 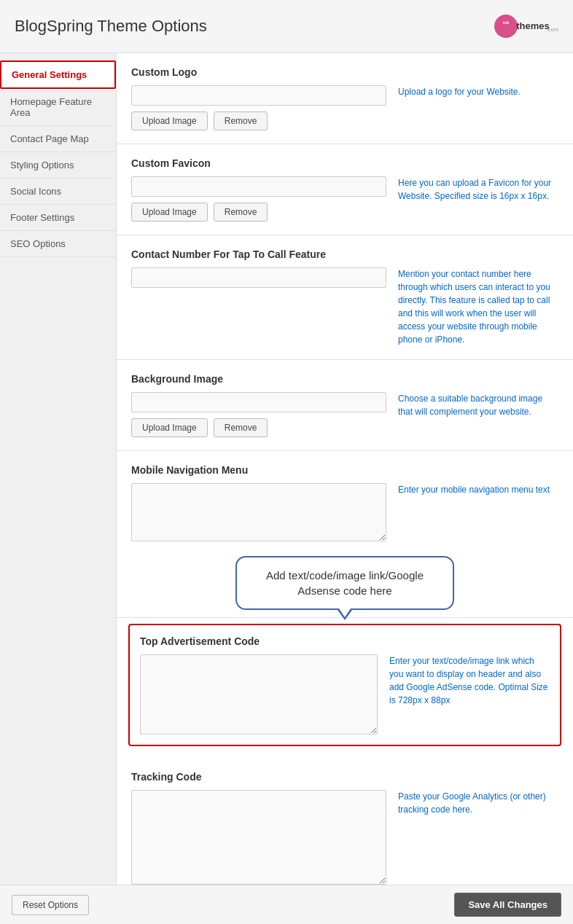 I want to click on logo-container: ink themes .com, so click(x=526, y=26).